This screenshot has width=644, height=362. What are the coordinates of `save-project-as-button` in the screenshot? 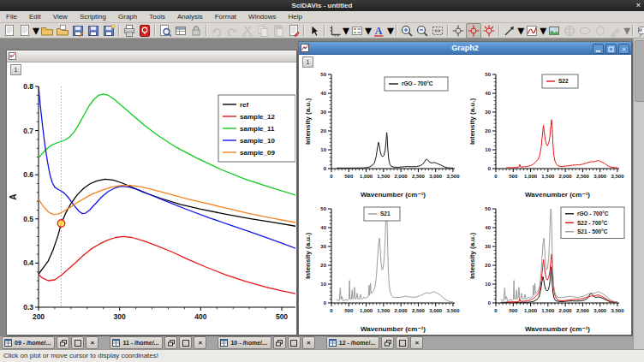 It's located at (78, 31).